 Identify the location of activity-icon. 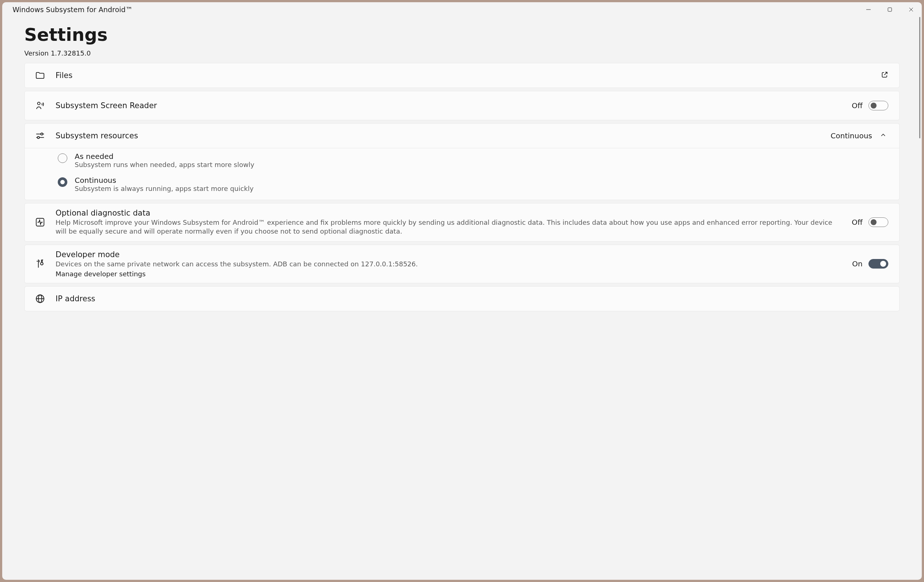
(40, 223).